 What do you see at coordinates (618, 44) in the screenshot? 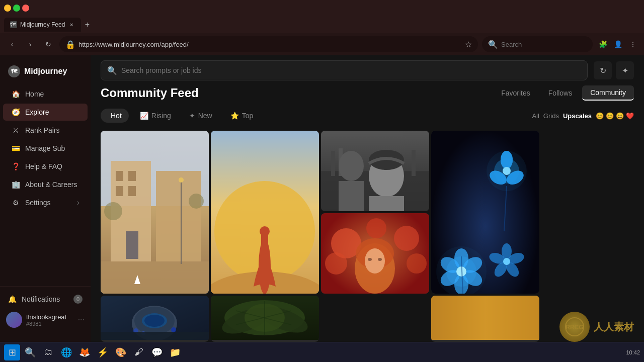
I see `profile-icon: 👤` at bounding box center [618, 44].